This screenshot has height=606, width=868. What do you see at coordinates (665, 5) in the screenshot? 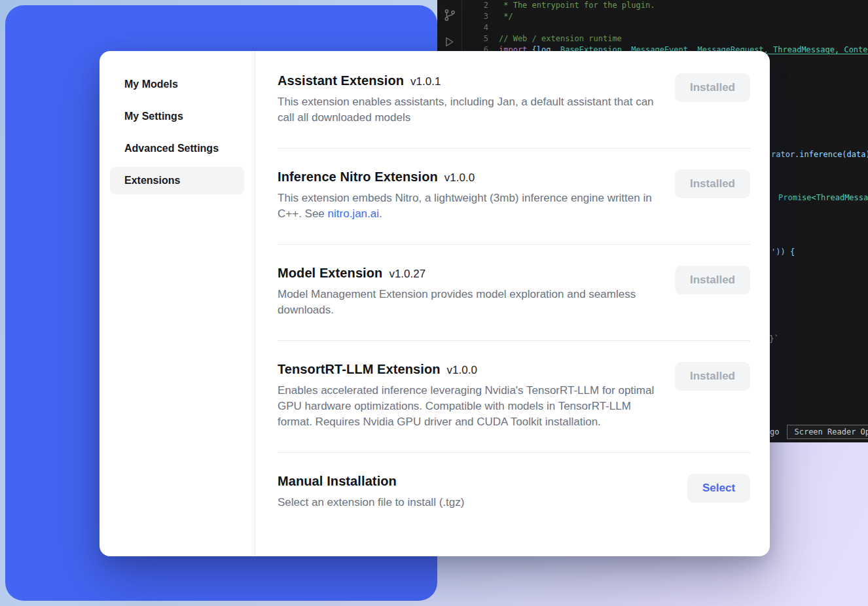
I see `code-line: 2 * The entrypoint for the plugin.` at bounding box center [665, 5].